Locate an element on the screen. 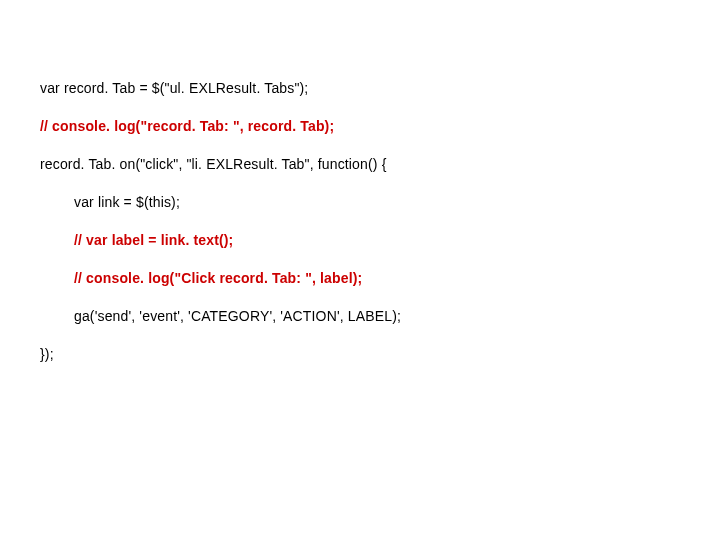  code-line-comment: // var label = link. text(); is located at coordinates (360, 240).